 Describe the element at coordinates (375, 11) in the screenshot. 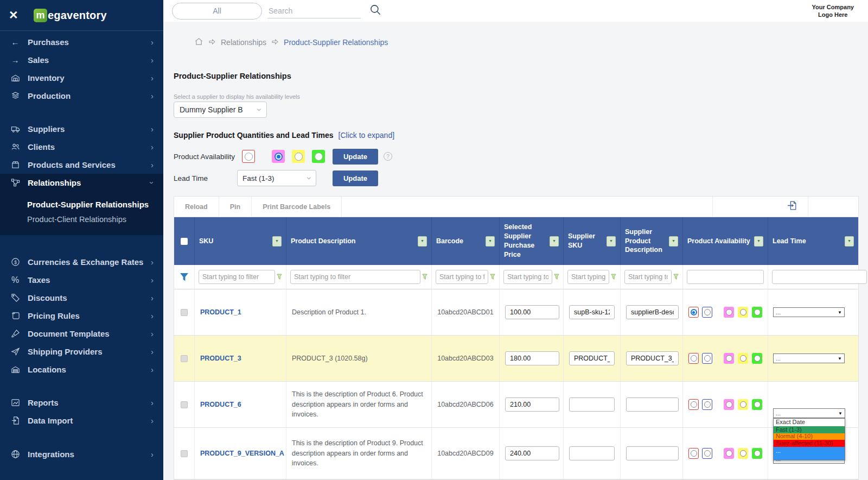

I see `search-icon` at that location.